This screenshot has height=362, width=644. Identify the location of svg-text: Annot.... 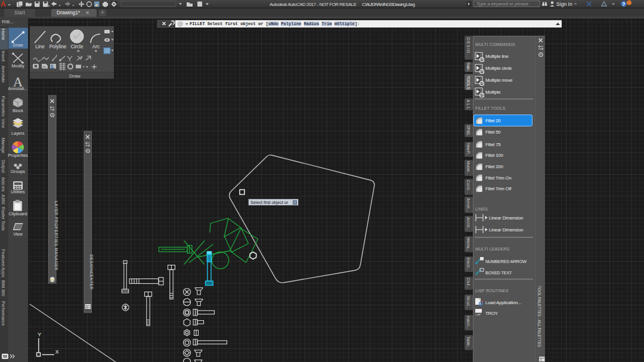
(469, 205).